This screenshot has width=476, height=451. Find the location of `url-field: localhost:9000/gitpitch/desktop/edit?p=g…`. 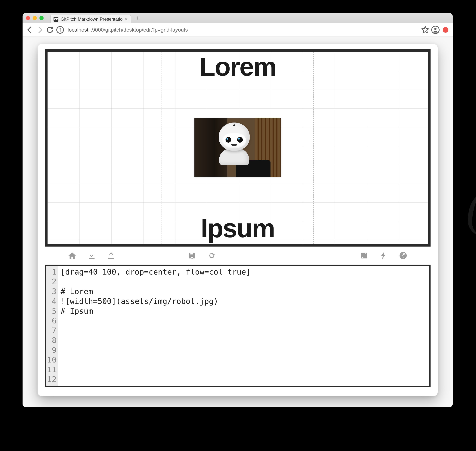

url-field: localhost:9000/gitpitch/desktop/edit?p=g… is located at coordinates (243, 30).